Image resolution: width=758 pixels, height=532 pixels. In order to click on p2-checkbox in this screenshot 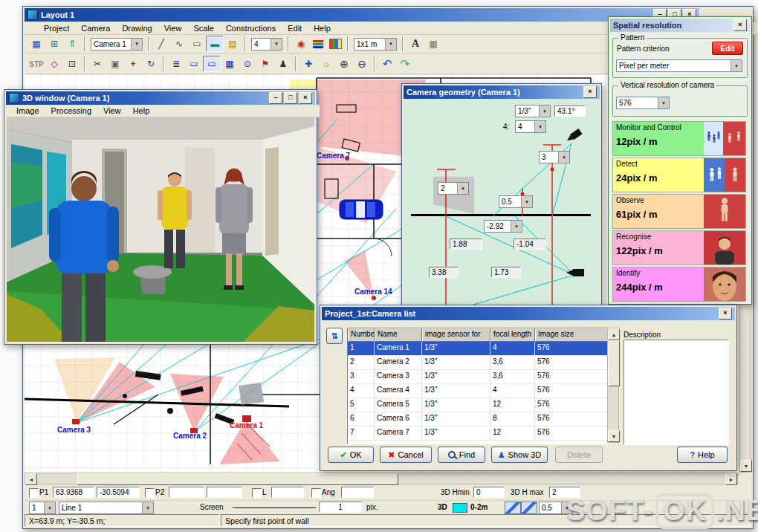, I will do `click(150, 493)`.